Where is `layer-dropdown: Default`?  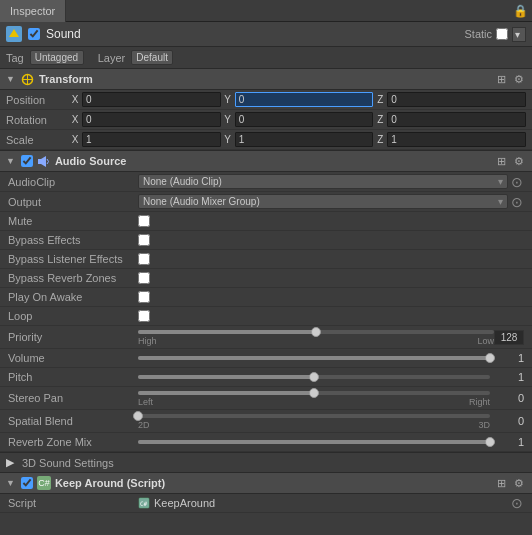
layer-dropdown: Default is located at coordinates (152, 58).